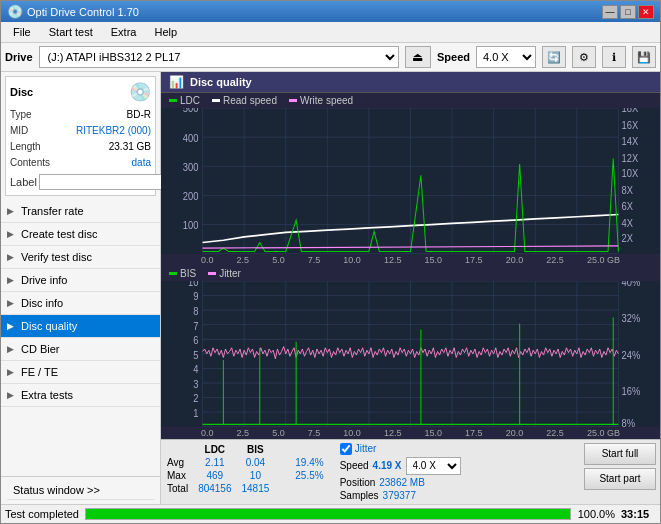 The width and height of the screenshot is (661, 524). I want to click on sidebar-item-create-test-disc: ▶ Create test disc, so click(80, 234).